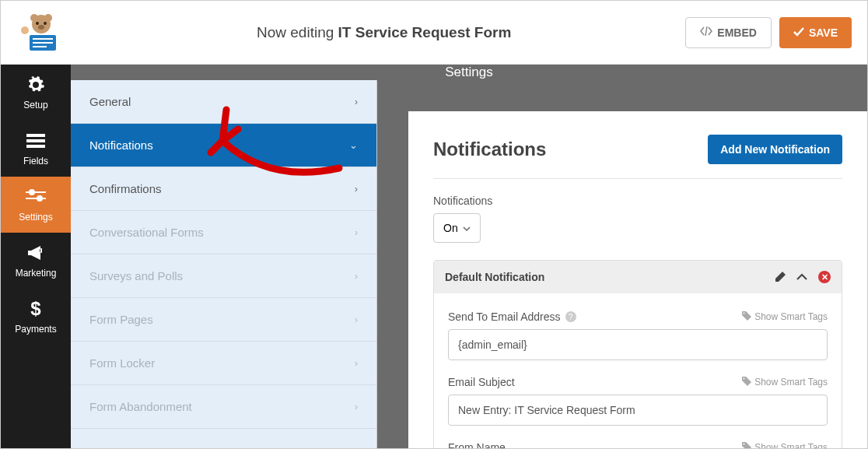 The image size is (868, 449). I want to click on nav-item-setup: Setup, so click(36, 93).